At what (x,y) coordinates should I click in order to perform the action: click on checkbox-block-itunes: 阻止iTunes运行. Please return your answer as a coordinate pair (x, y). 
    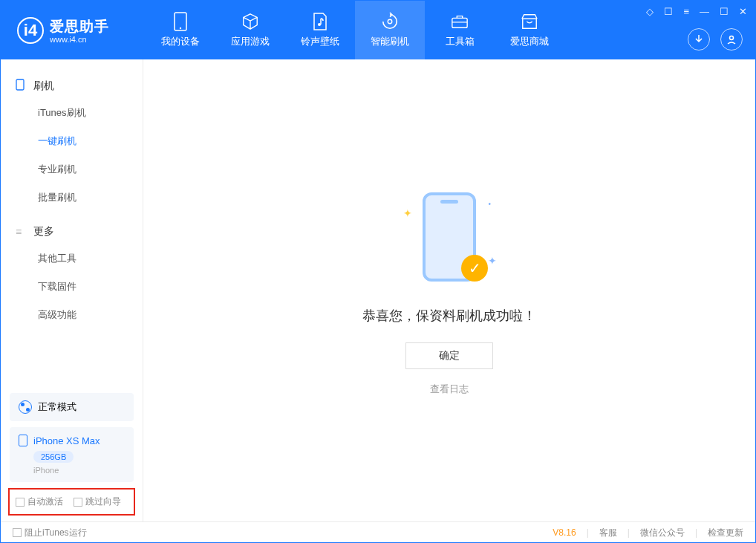
    Looking at the image, I should click on (50, 533).